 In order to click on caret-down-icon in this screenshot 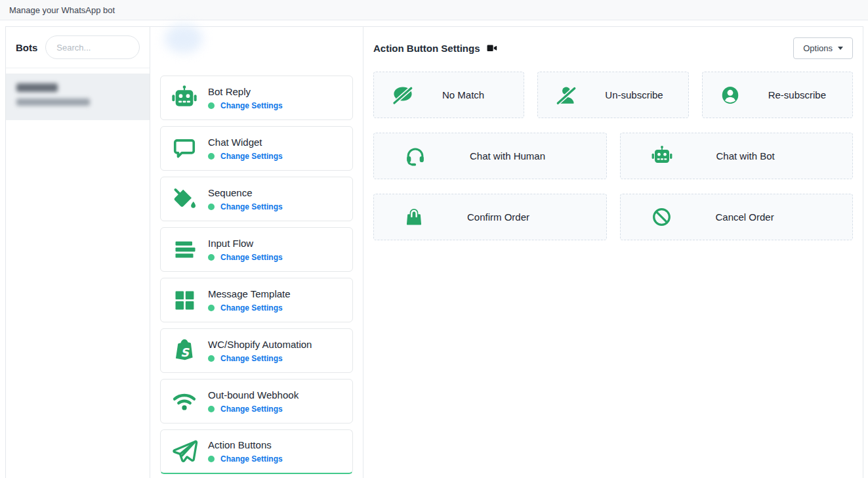, I will do `click(840, 49)`.